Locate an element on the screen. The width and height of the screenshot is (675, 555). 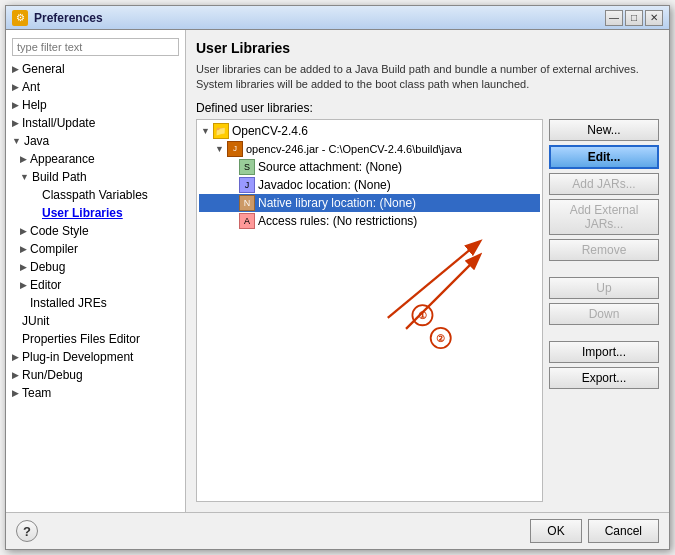
sidebar-item-run-debug: ▶ Run/Debug is located at coordinates (96, 375).